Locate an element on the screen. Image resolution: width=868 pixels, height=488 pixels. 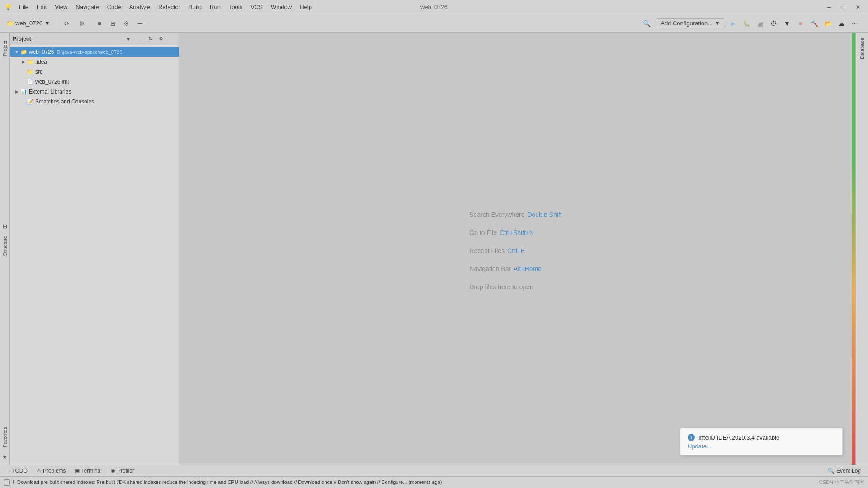
settings-gear-button: ⚙ is located at coordinates (127, 23).